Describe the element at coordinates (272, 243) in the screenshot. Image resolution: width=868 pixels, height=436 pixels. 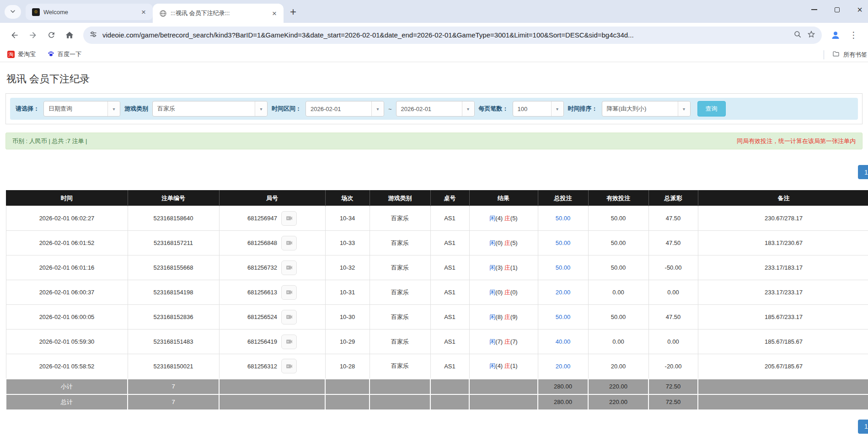
I see `cell-round-number: 681256848` at that location.